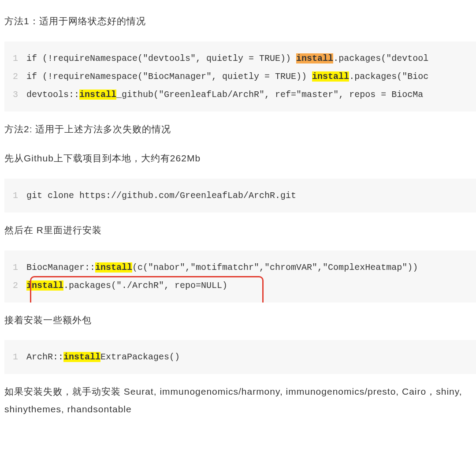 This screenshot has height=467, width=476. What do you see at coordinates (240, 196) in the screenshot?
I see `code-line: 1 git clone https://github.com/Greenleaf…` at bounding box center [240, 196].